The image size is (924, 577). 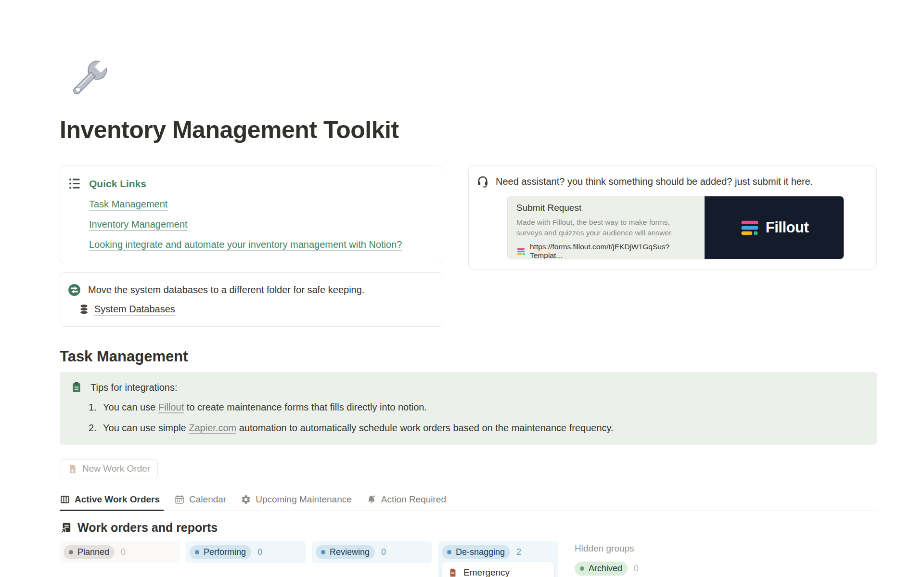 I want to click on fillout-embed-url-row: https://forms.fillout.com/t/jEKDjW1GqSus…, so click(x=606, y=251).